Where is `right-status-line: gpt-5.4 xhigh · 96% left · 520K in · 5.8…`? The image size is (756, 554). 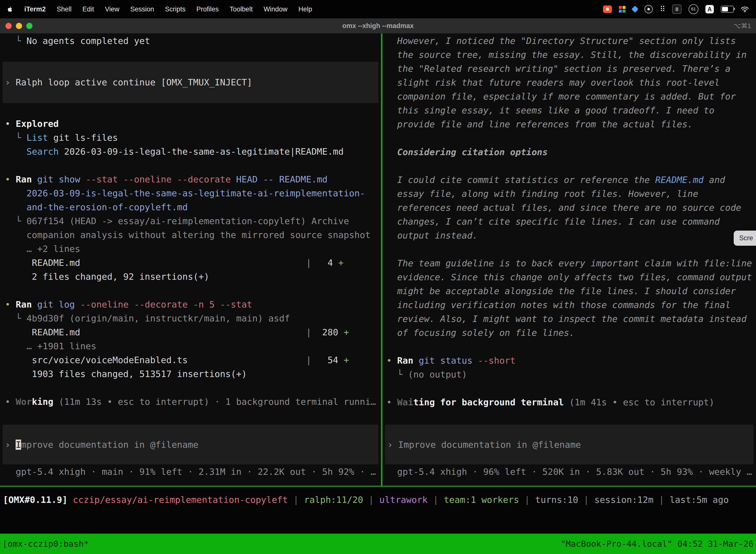 right-status-line: gpt-5.4 xhigh · 96% left · 520K in · 5.8… is located at coordinates (569, 472).